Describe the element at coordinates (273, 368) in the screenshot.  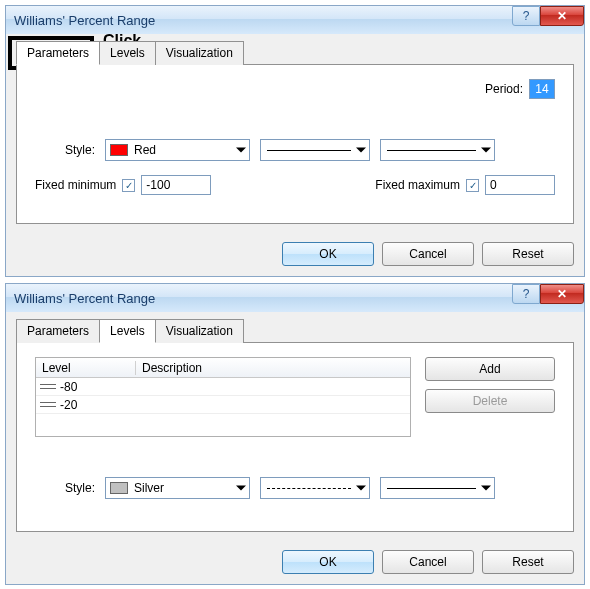
I see `col-desc: Description` at that location.